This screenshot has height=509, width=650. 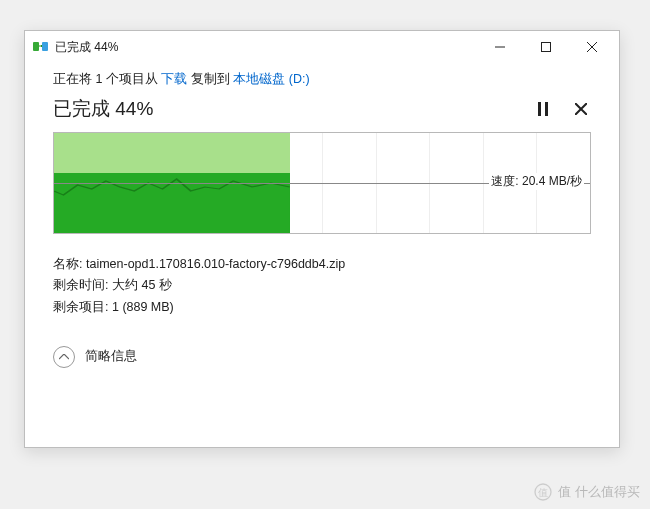 I want to click on window-title: 已完成 44%, so click(x=266, y=48).